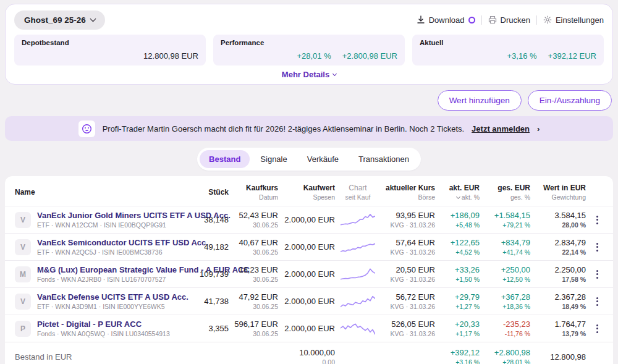 Image resolution: width=618 pixels, height=364 pixels. I want to click on ges-eur-value: +834,79, so click(507, 242).